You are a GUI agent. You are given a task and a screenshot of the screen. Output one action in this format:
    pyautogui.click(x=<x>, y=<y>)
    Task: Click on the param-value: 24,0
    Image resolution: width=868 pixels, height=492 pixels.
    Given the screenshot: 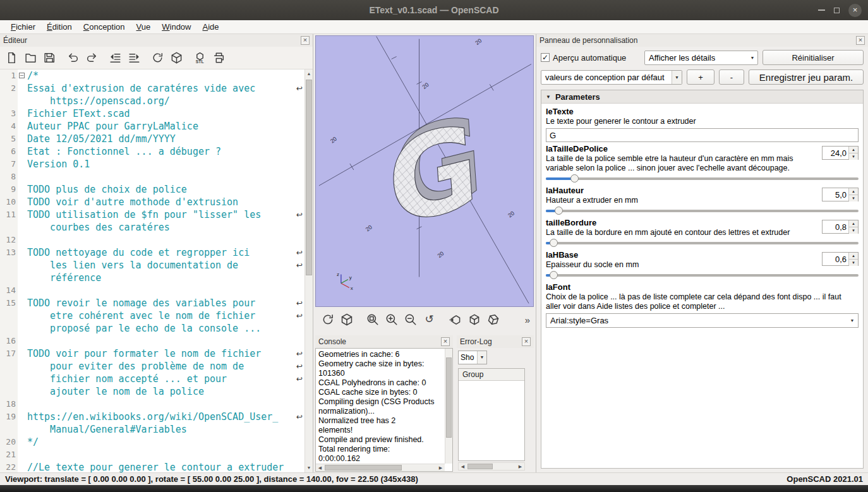 What is the action you would take?
    pyautogui.click(x=835, y=153)
    